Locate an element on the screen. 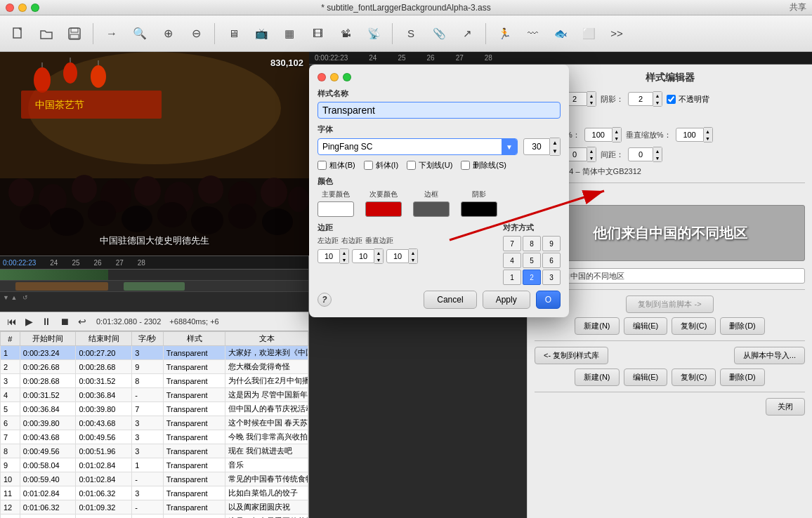 The height and width of the screenshot is (518, 812). dialog-min-button is located at coordinates (334, 77).